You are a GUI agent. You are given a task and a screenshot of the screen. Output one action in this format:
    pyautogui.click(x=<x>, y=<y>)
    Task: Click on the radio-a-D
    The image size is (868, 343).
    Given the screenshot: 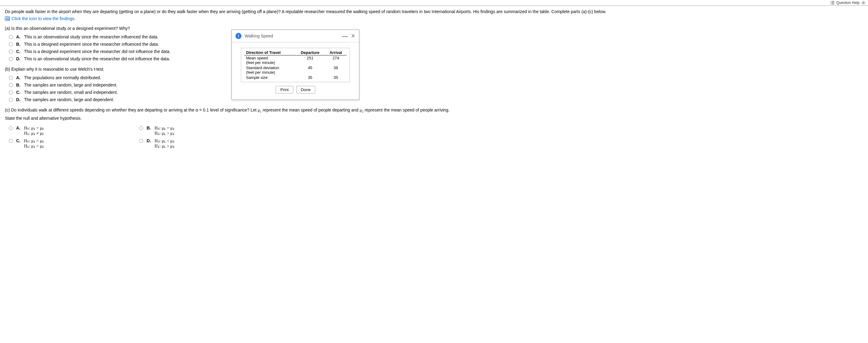 What is the action you would take?
    pyautogui.click(x=11, y=59)
    